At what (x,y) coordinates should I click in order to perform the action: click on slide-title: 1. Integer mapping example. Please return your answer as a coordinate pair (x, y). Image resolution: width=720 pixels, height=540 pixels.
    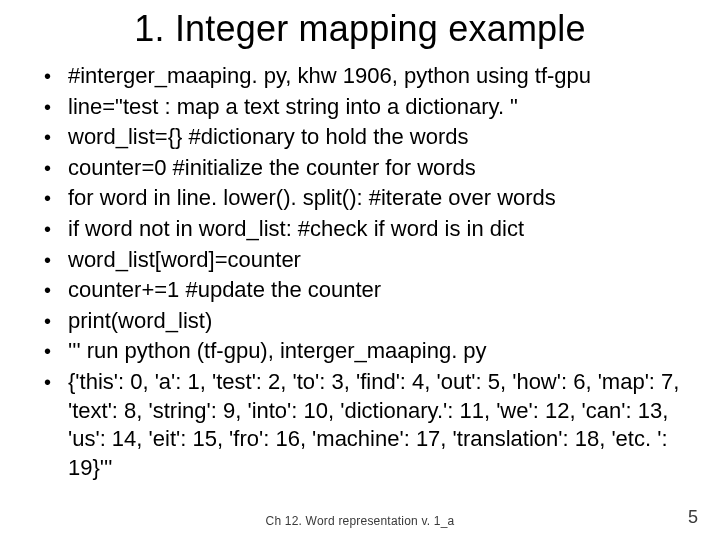
    Looking at the image, I should click on (360, 29).